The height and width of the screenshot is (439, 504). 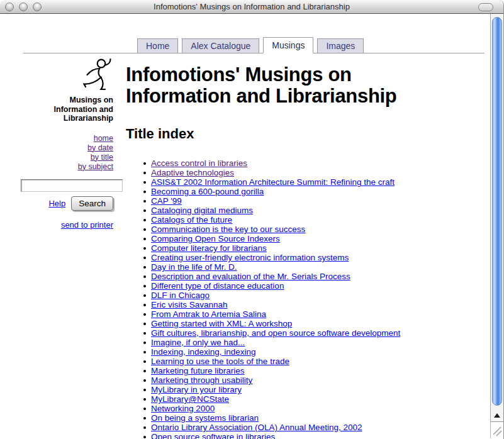 I want to click on list-item: MyLibrary in your library, so click(x=316, y=390).